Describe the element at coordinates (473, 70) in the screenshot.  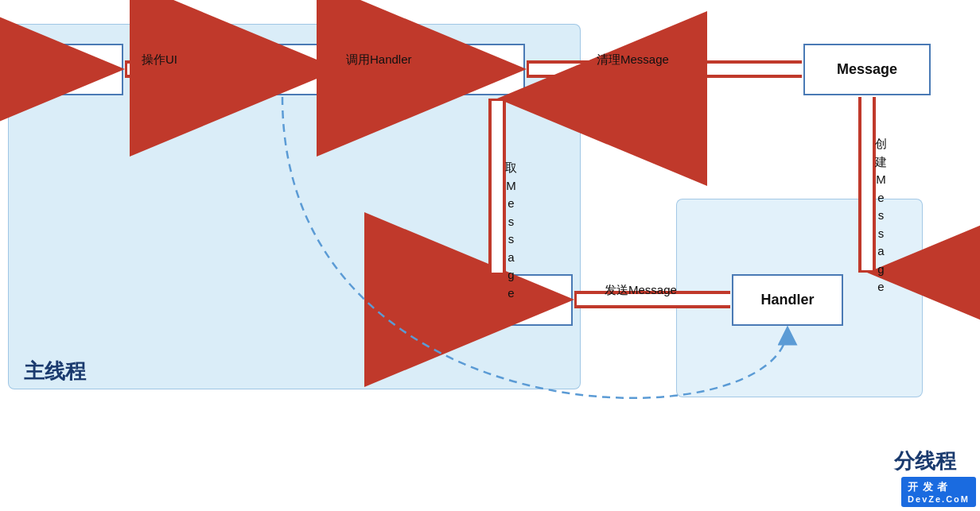
I see `looper-box: Looper` at that location.